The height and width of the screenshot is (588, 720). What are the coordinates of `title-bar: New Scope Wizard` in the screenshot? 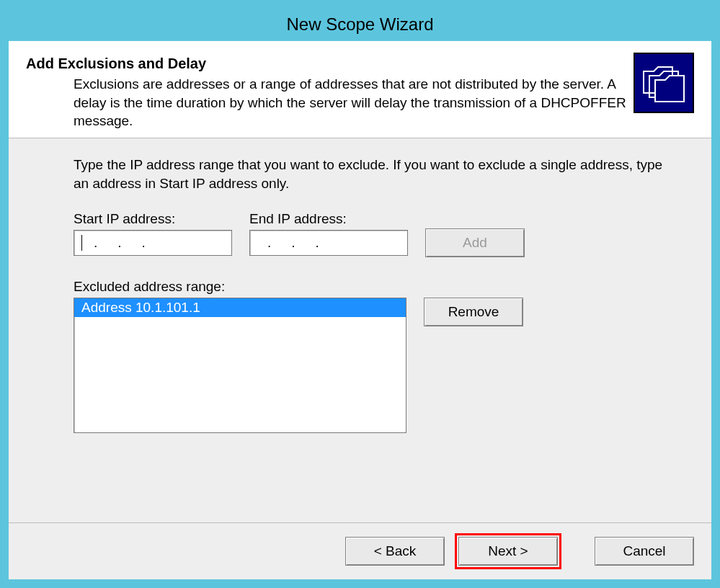 It's located at (360, 24).